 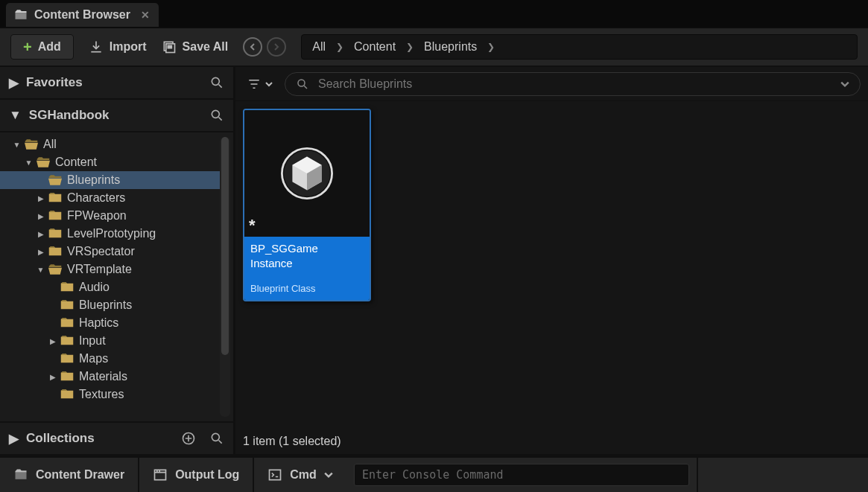 I want to click on tree-scrollbar, so click(x=225, y=277).